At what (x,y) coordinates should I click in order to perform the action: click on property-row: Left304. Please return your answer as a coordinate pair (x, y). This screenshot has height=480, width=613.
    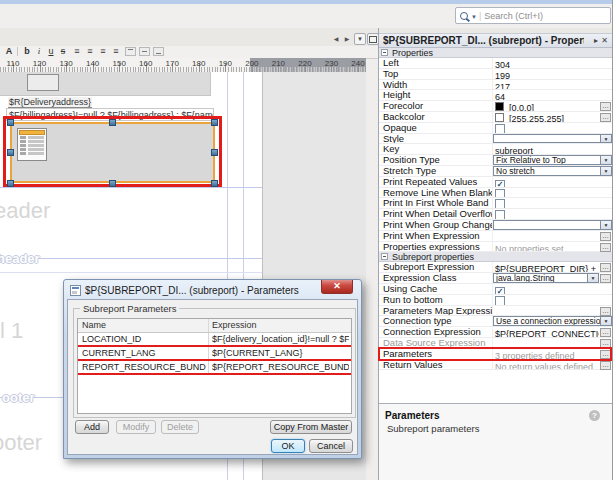
    Looking at the image, I should click on (496, 64).